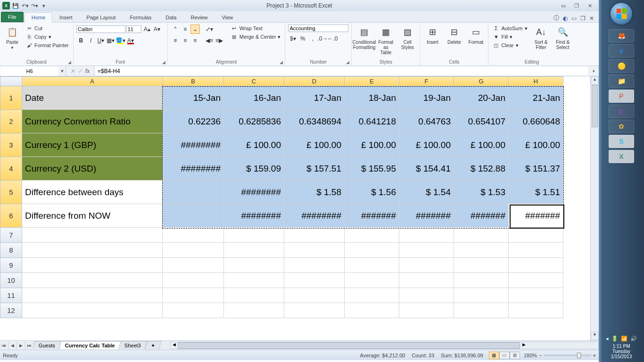 The image size is (644, 362). I want to click on bold-button: B, so click(81, 41).